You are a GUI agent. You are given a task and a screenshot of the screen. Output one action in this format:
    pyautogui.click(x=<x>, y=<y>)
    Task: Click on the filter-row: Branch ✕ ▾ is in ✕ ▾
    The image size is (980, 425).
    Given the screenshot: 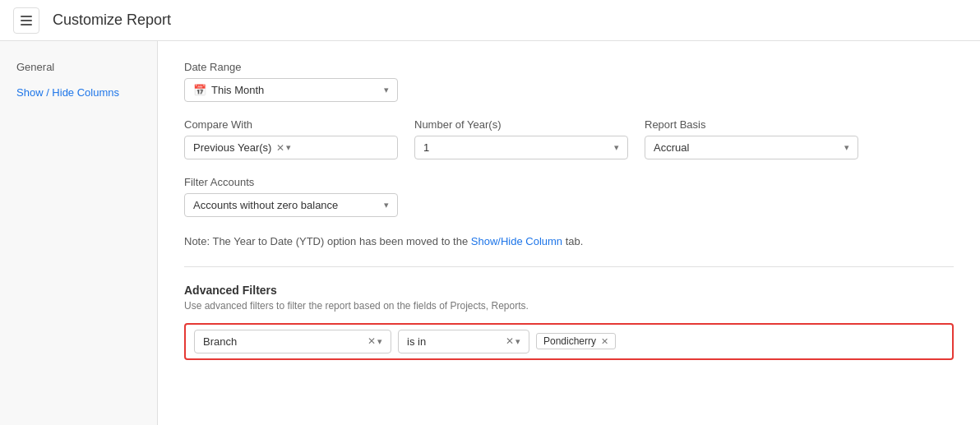 What is the action you would take?
    pyautogui.click(x=569, y=342)
    